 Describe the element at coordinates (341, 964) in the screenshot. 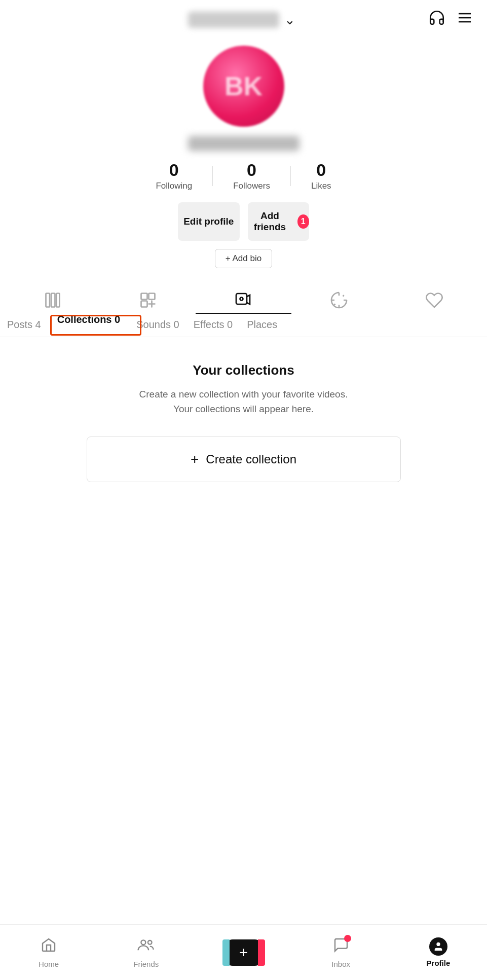

I see `inbox-label: Inbox` at that location.